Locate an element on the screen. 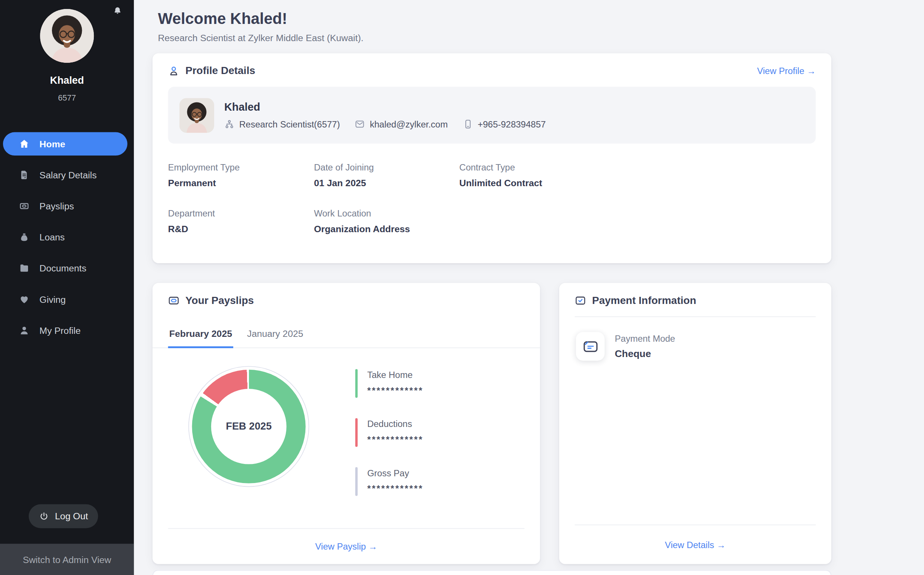 The height and width of the screenshot is (575, 924). employee-summary-banner: Khaled Research Scientist(6577) is located at coordinates (492, 115).